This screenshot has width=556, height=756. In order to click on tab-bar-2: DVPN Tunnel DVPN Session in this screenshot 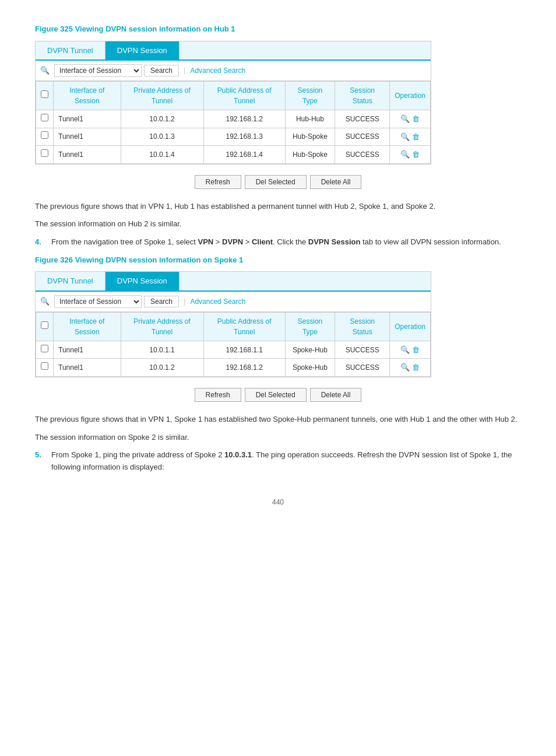, I will do `click(233, 282)`.